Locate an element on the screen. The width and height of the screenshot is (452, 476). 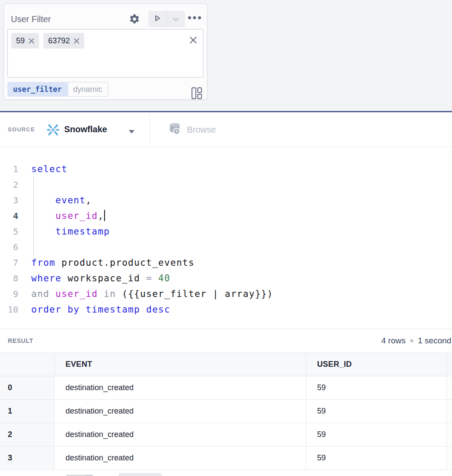
line-number: 7 is located at coordinates (9, 263).